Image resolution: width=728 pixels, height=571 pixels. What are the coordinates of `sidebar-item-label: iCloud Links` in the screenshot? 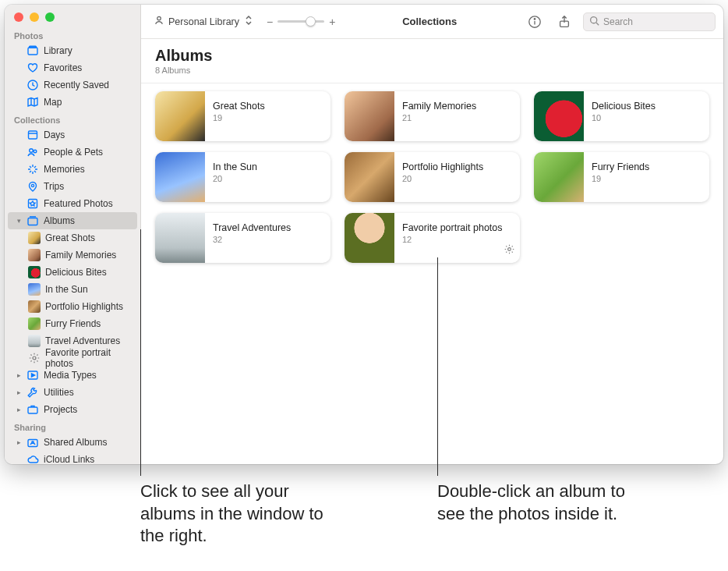 It's located at (69, 459).